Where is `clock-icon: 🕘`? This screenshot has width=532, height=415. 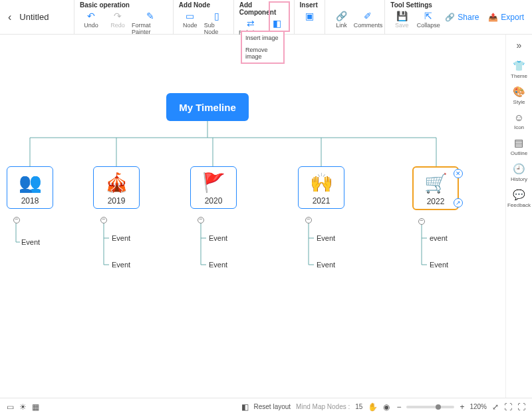 clock-icon: 🕘 is located at coordinates (519, 169).